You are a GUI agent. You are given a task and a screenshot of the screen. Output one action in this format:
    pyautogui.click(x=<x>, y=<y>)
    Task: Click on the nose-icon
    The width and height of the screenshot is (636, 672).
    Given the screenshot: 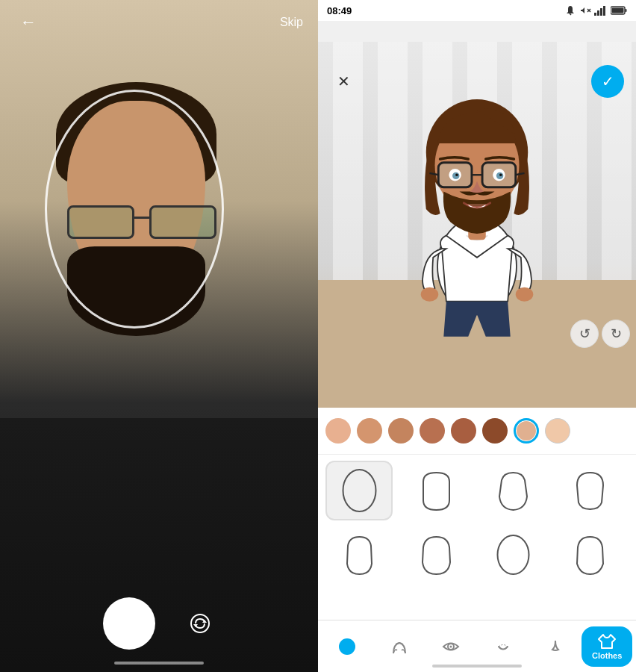 What is the action you would take?
    pyautogui.click(x=555, y=647)
    